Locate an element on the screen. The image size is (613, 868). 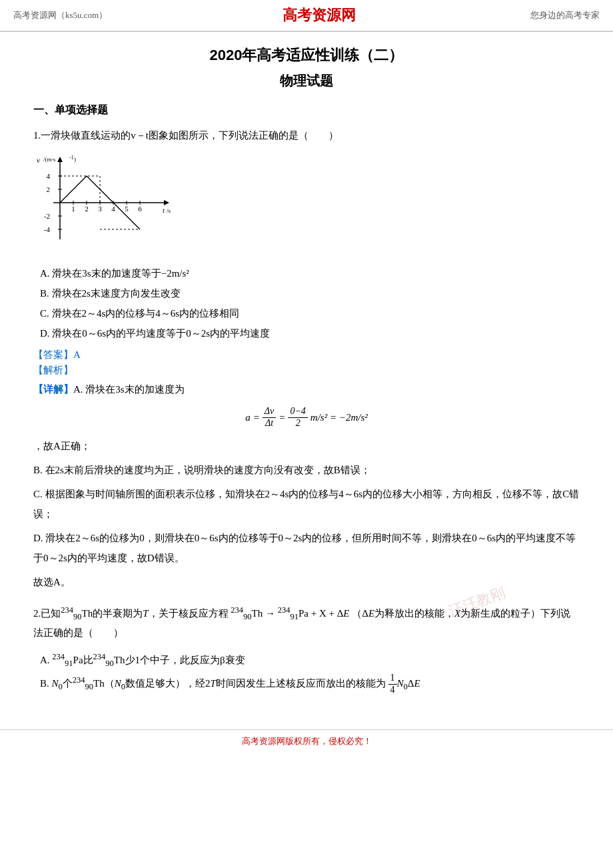
q2a-sup2: 234 is located at coordinates (100, 657).